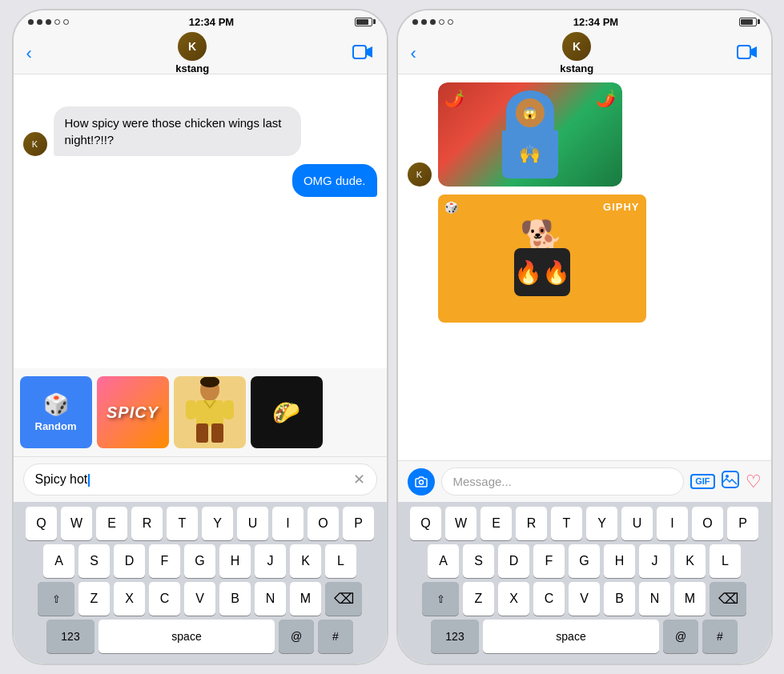 This screenshot has width=784, height=674. Describe the element at coordinates (563, 482) in the screenshot. I see `message-input-right: Message...` at that location.